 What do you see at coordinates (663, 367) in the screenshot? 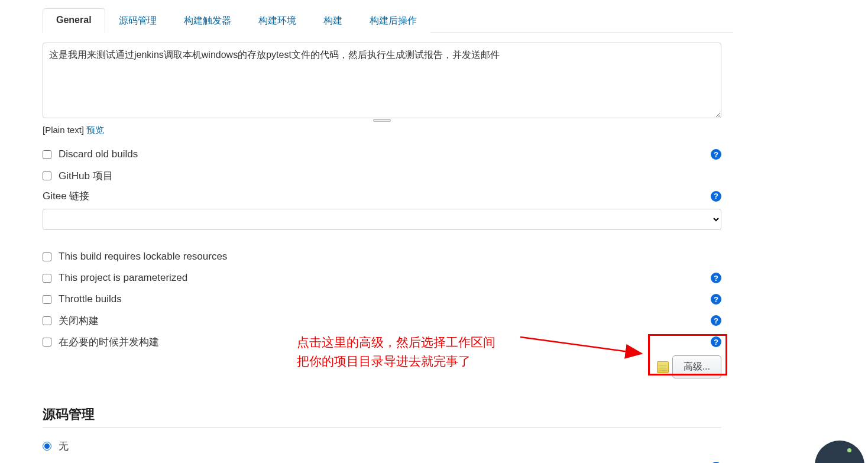
I see `note-icon` at bounding box center [663, 367].